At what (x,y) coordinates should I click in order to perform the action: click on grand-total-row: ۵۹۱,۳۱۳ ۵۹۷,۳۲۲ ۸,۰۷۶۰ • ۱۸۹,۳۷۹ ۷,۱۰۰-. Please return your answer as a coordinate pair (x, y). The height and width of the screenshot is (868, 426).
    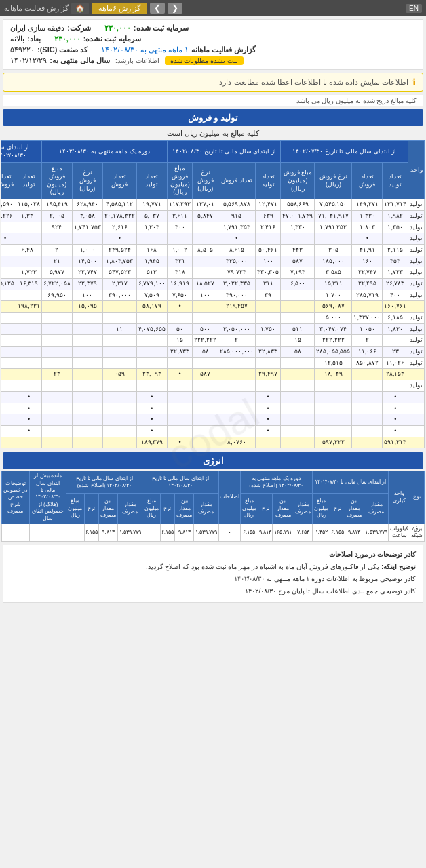
    Looking at the image, I should click on (213, 442).